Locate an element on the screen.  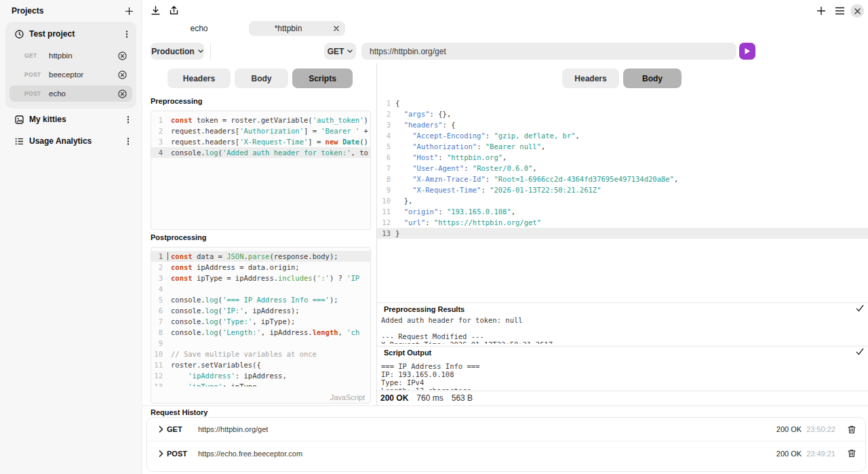
document-tab-httpbin: *httpbin is located at coordinates (297, 28).